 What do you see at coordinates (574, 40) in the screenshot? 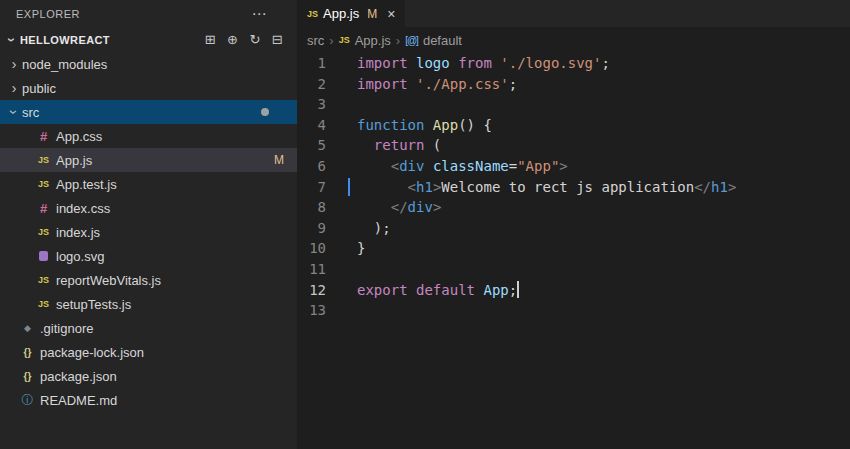
I see `breadcrumb: src›JSApp.js›[@]default` at bounding box center [574, 40].